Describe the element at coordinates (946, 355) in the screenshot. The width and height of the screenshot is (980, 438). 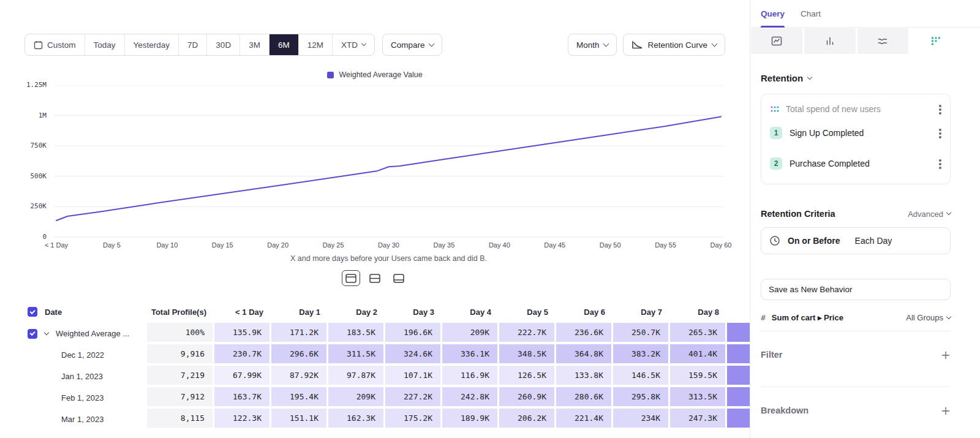
I see `add-filter-button: +` at that location.